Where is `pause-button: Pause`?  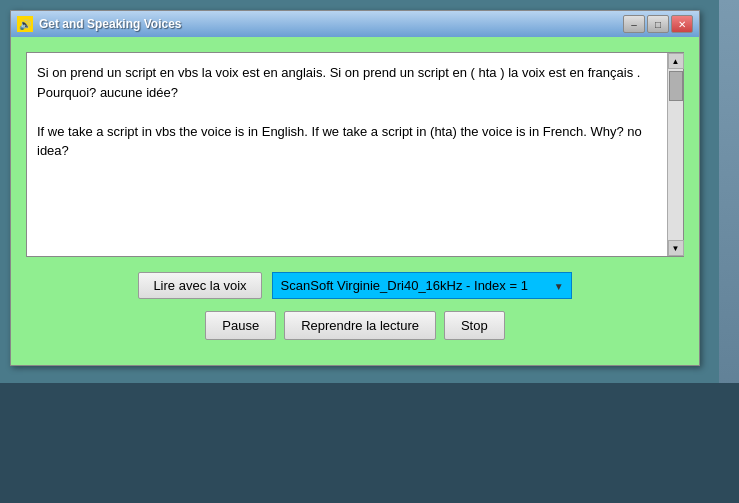
pause-button: Pause is located at coordinates (240, 326).